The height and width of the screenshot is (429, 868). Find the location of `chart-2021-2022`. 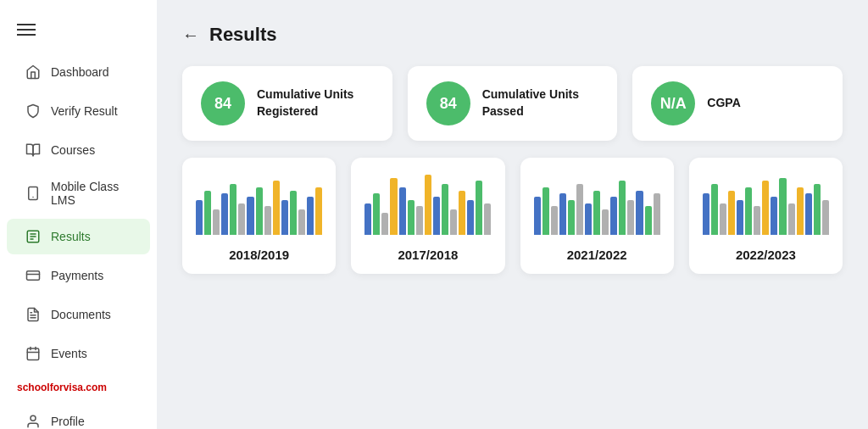

chart-2021-2022 is located at coordinates (597, 205).